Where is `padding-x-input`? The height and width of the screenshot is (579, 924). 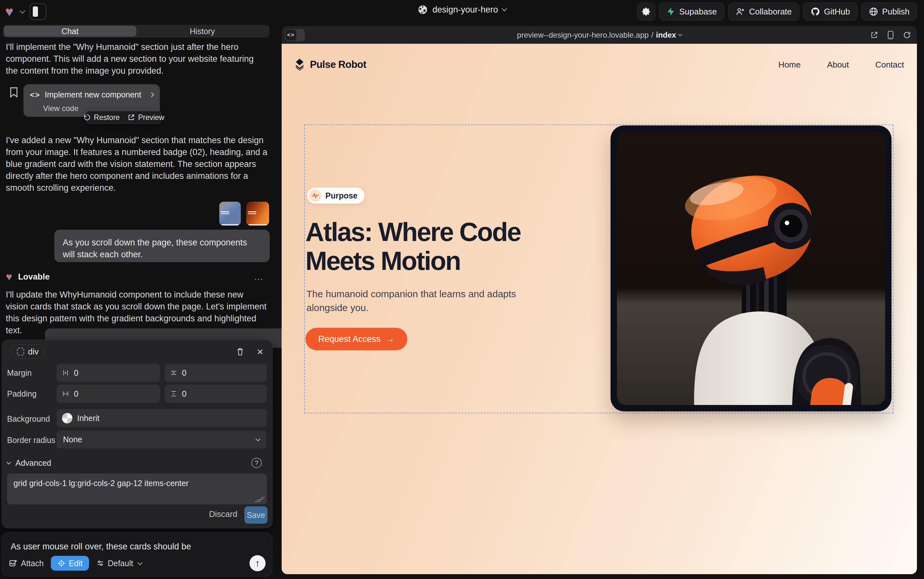
padding-x-input is located at coordinates (90, 394).